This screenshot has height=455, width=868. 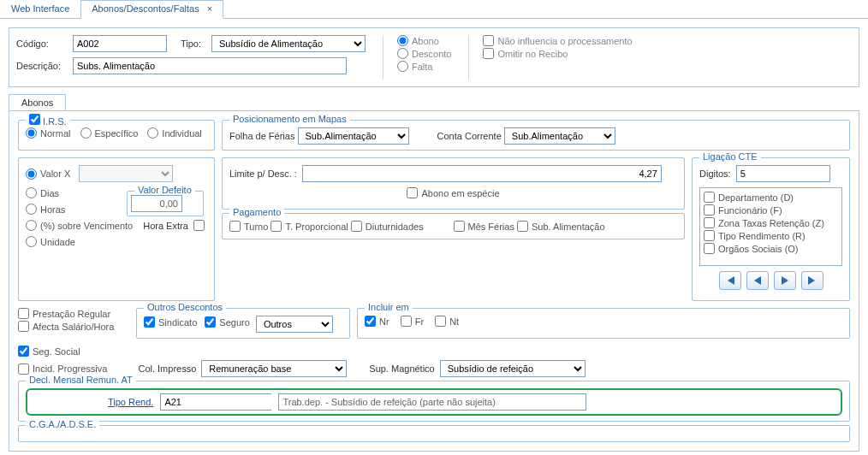 What do you see at coordinates (235, 322) in the screenshot?
I see `chk-seguro-label: Seguro` at bounding box center [235, 322].